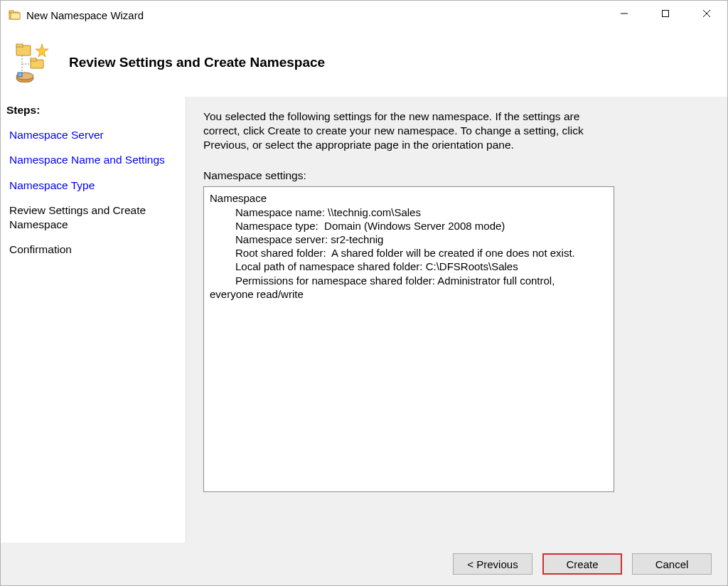 The width and height of the screenshot is (728, 586). Describe the element at coordinates (624, 14) in the screenshot. I see `minimize-button` at that location.